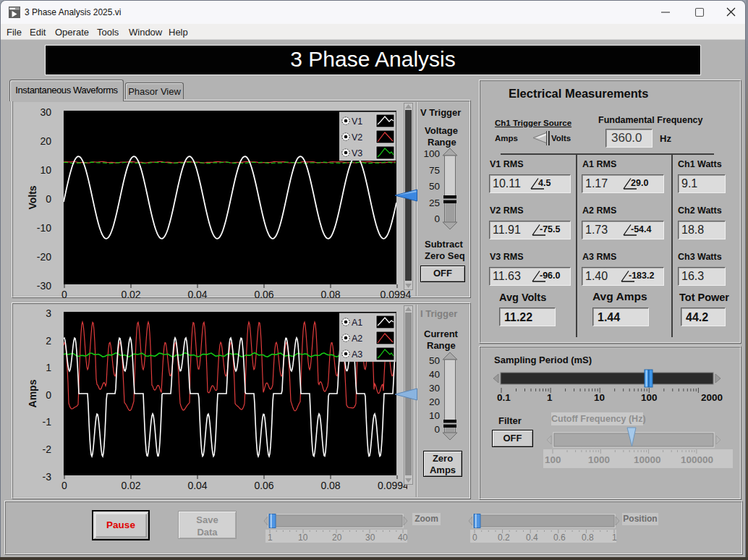 This screenshot has height=560, width=748. I want to click on svg-text: A1, so click(357, 323).